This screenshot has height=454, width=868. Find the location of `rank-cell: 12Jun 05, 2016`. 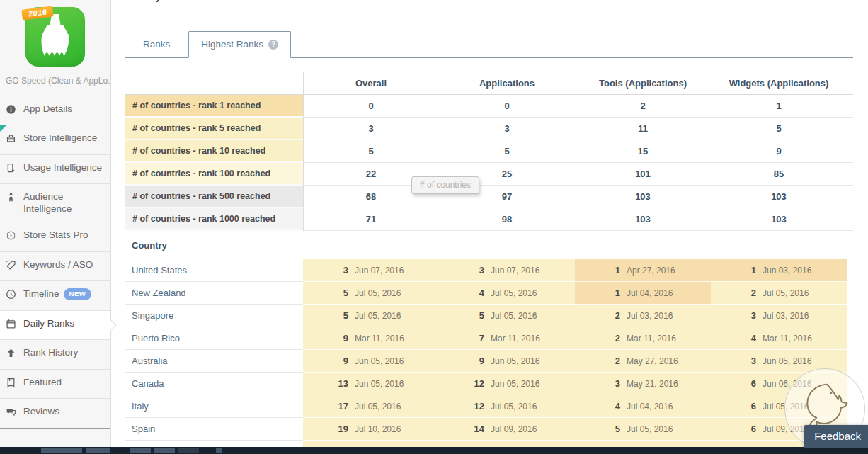

rank-cell: 12Jun 05, 2016 is located at coordinates (507, 384).